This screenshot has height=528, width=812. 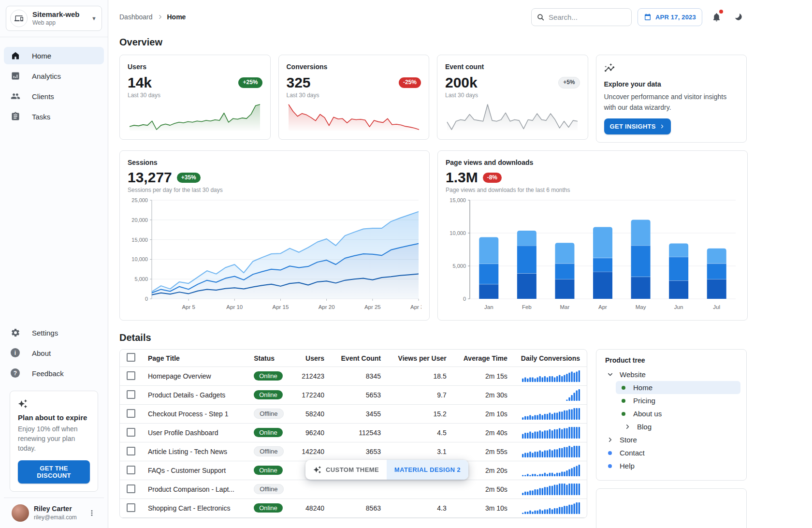 What do you see at coordinates (588, 17) in the screenshot?
I see `search-input` at bounding box center [588, 17].